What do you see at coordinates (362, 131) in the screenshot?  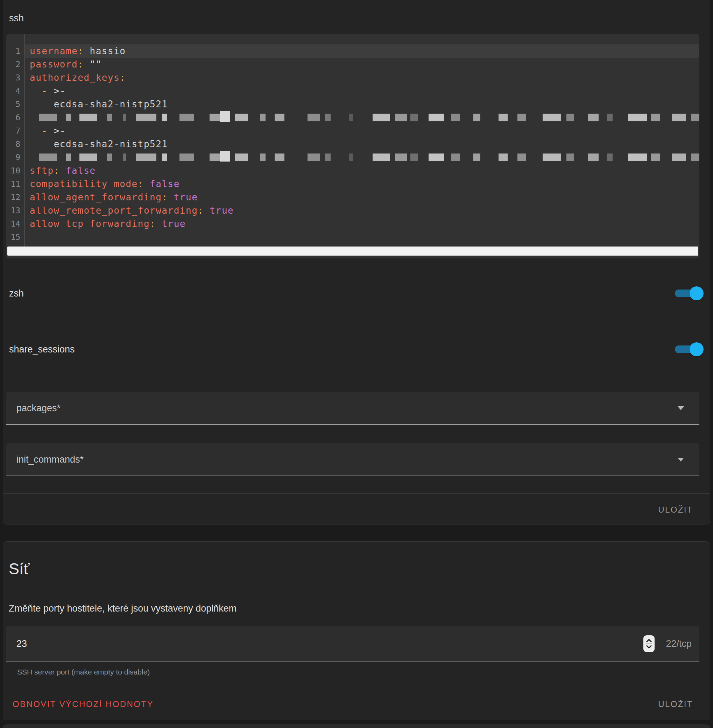 I see `code-line-7: - >-` at bounding box center [362, 131].